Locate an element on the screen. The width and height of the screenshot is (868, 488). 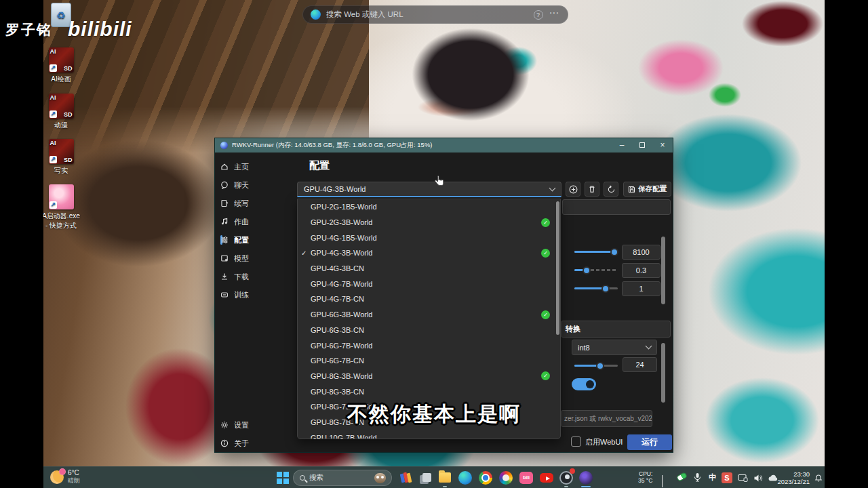
taskbar-chrome is located at coordinates (486, 478).